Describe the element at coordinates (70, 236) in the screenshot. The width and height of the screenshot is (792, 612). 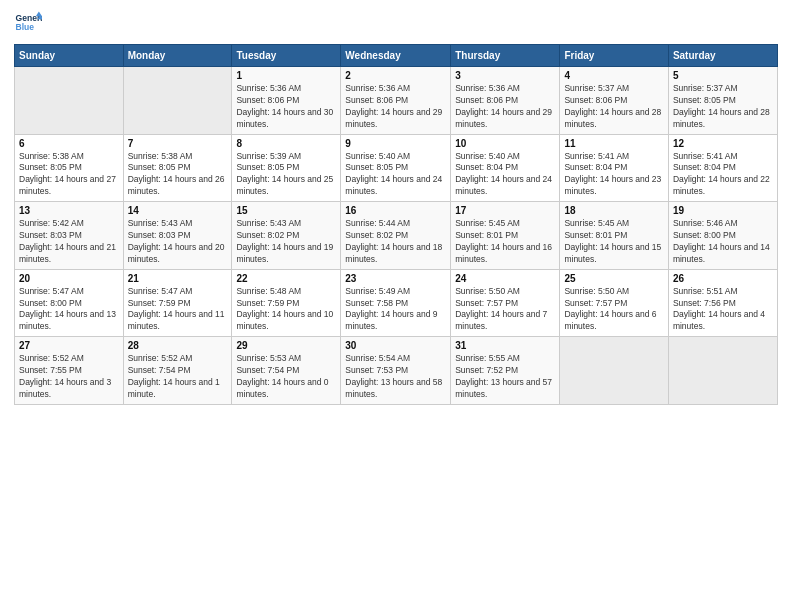
I see `calendar-cell: 13Sunrise: 5:42 AM Sunset: 8:03 PM Dayli…` at that location.